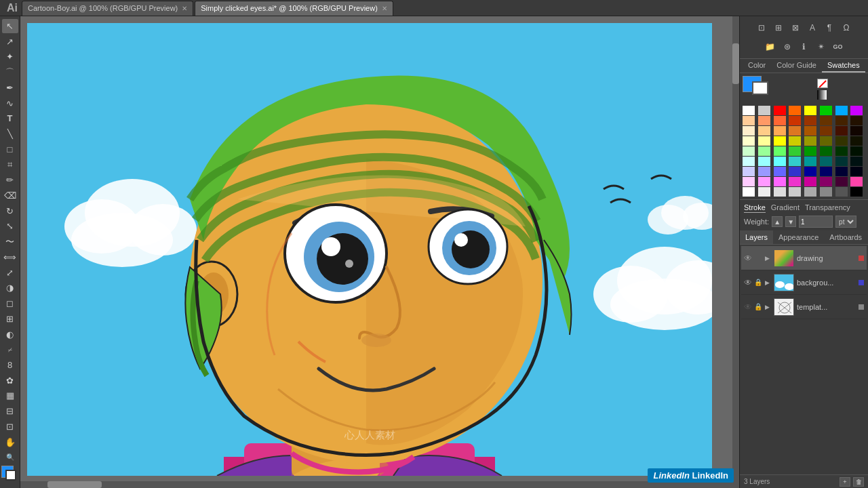 The width and height of the screenshot is (868, 488). I want to click on lasso-tool: ⌒, so click(10, 72).